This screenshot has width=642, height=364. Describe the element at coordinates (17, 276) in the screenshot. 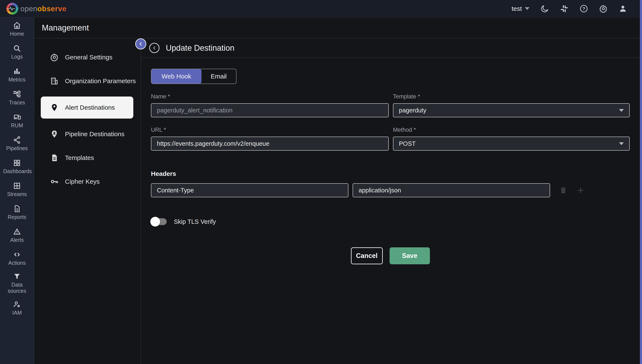

I see `funnel-icon` at that location.